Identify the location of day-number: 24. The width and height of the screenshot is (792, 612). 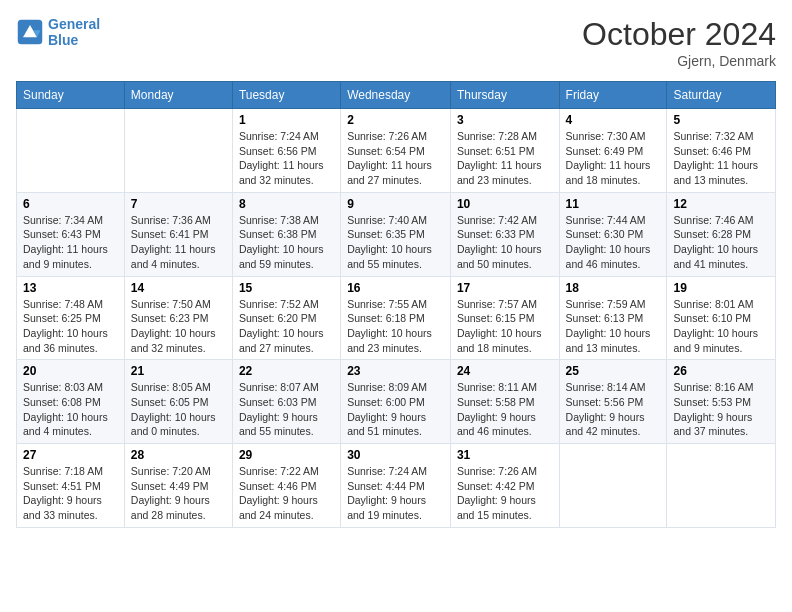
(505, 371).